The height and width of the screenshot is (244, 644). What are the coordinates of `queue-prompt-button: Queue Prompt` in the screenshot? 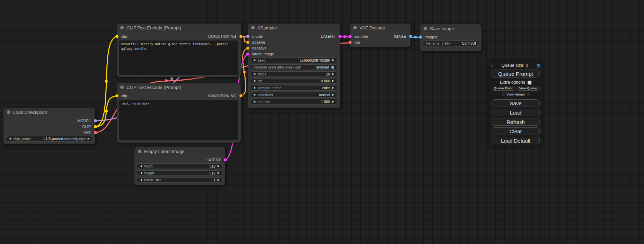 It's located at (515, 73).